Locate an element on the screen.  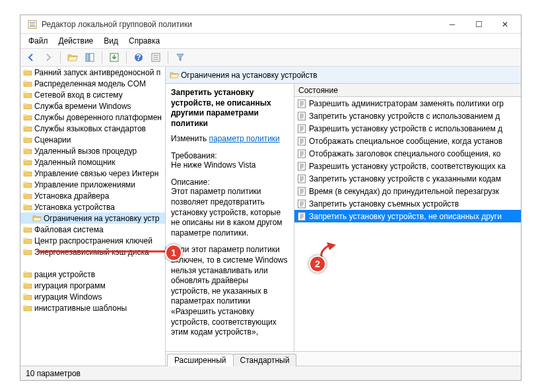
tab-extended: Расширенный is located at coordinates (201, 360).